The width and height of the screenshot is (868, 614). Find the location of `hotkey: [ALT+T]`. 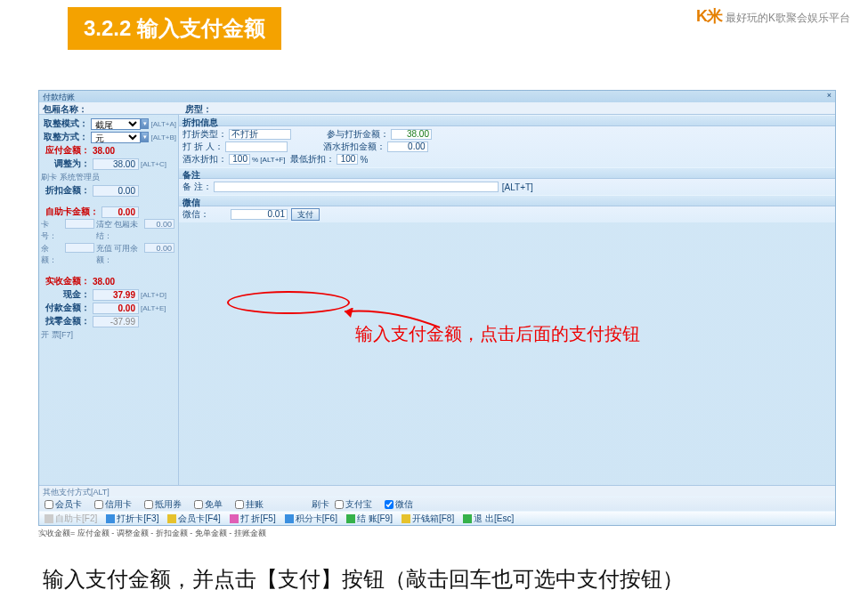

hotkey: [ALT+T] is located at coordinates (518, 187).